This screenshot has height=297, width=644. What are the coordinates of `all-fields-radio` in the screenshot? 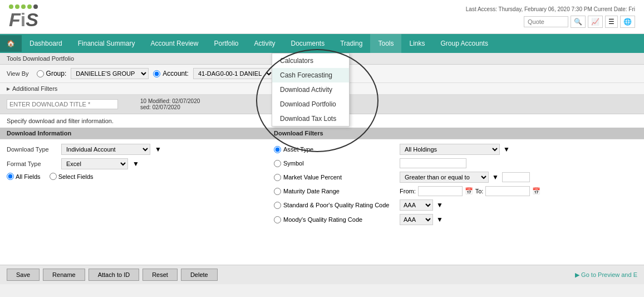 It's located at (10, 176).